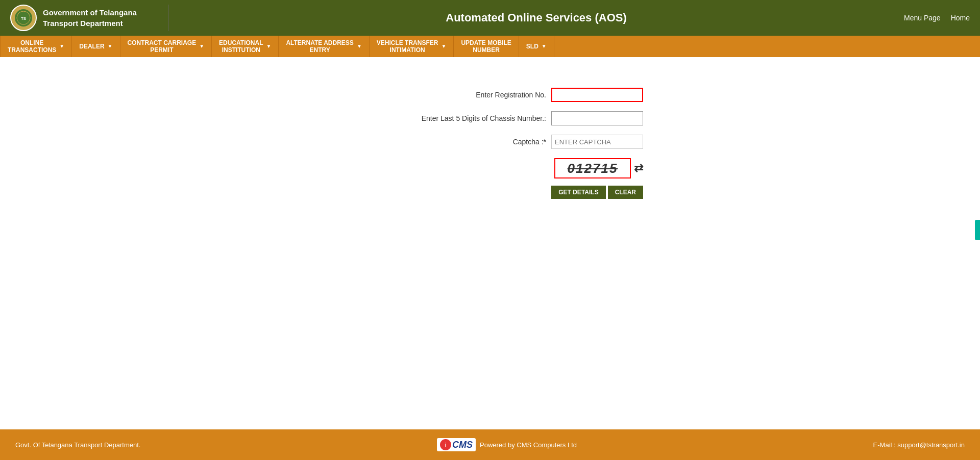 The width and height of the screenshot is (980, 460). I want to click on menu-page-link: Menu Page, so click(922, 18).